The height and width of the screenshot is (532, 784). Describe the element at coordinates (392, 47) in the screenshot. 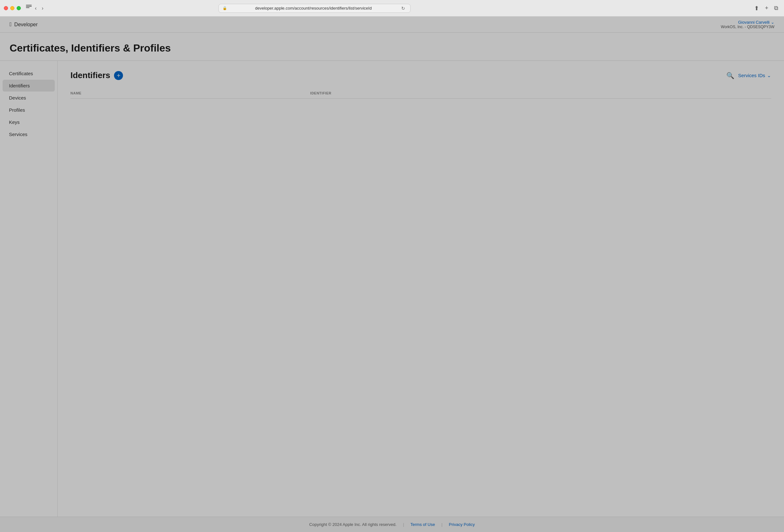

I see `page-header: Certificates, Identifiers & Profiles` at that location.